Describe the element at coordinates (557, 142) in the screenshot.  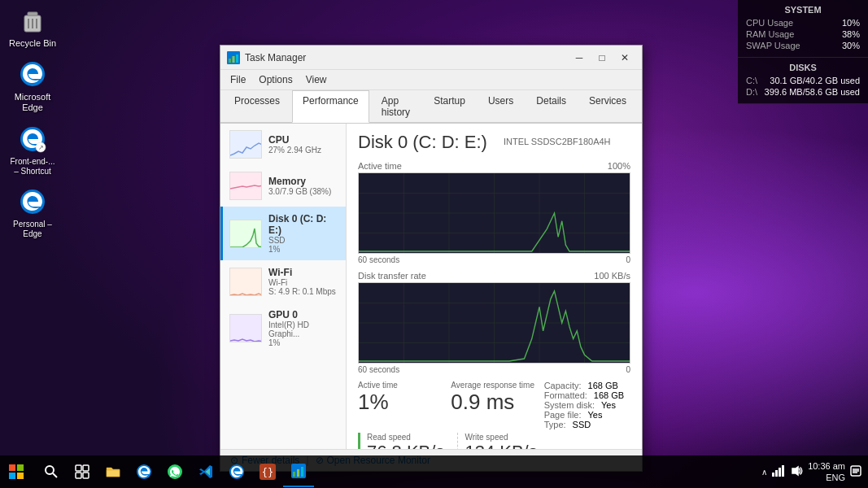
I see `disk-model: INTEL SSDSC2BF180A4H` at that location.